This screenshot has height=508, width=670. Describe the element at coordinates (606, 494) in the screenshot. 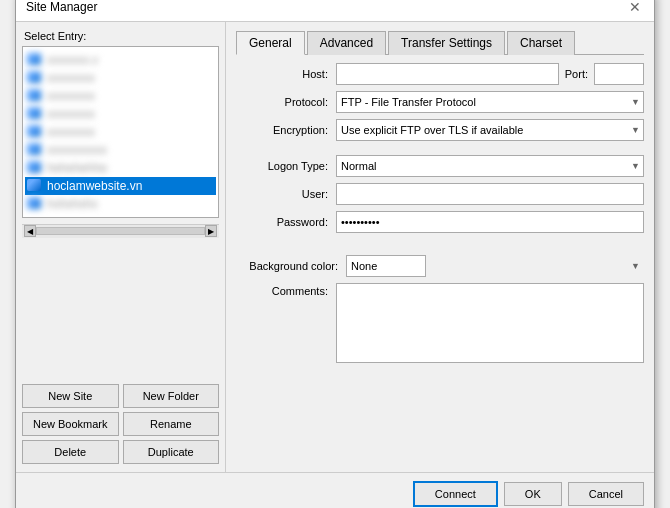

I see `cancel-button: Cancel` at that location.